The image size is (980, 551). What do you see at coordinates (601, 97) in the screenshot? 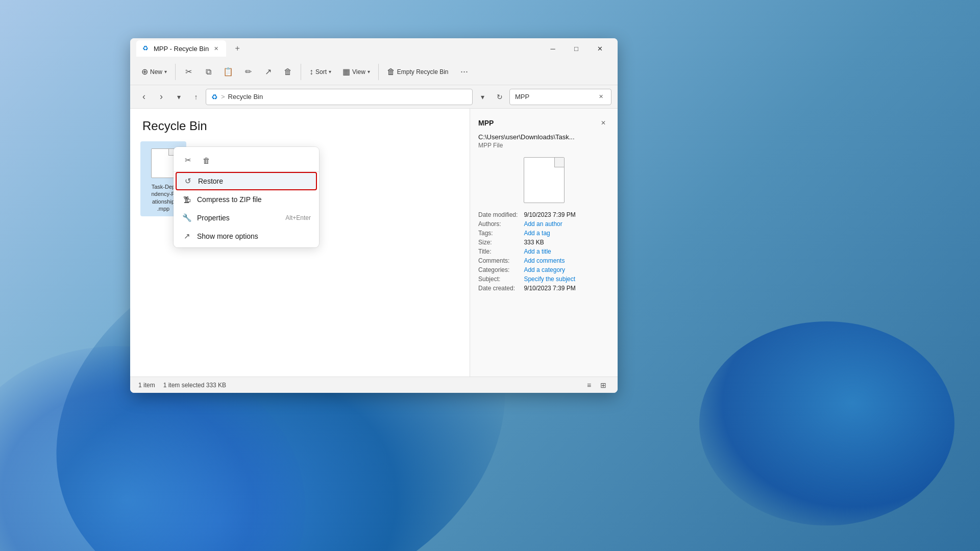
I see `search-clear-button: ✕` at bounding box center [601, 97].